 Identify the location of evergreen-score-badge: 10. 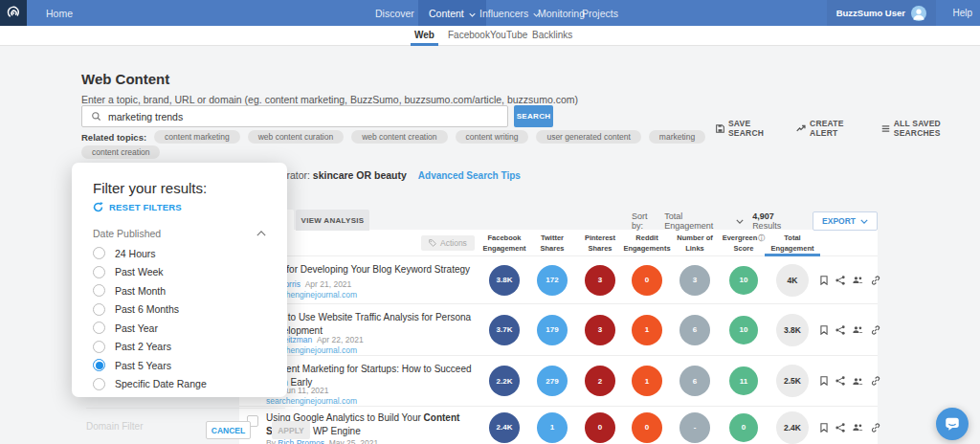
(744, 330).